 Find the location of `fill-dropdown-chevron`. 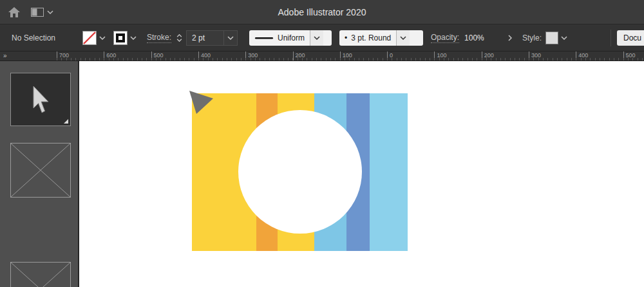

fill-dropdown-chevron is located at coordinates (102, 38).